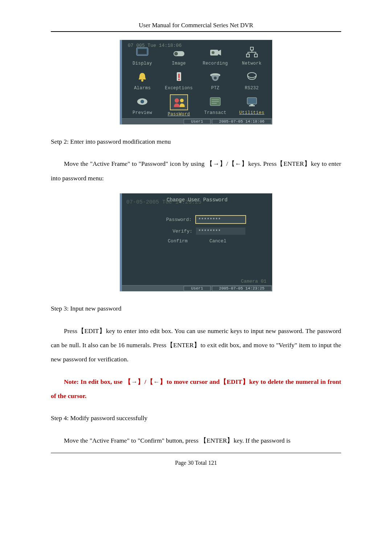  Describe the element at coordinates (215, 77) in the screenshot. I see `dome-icon` at that location.